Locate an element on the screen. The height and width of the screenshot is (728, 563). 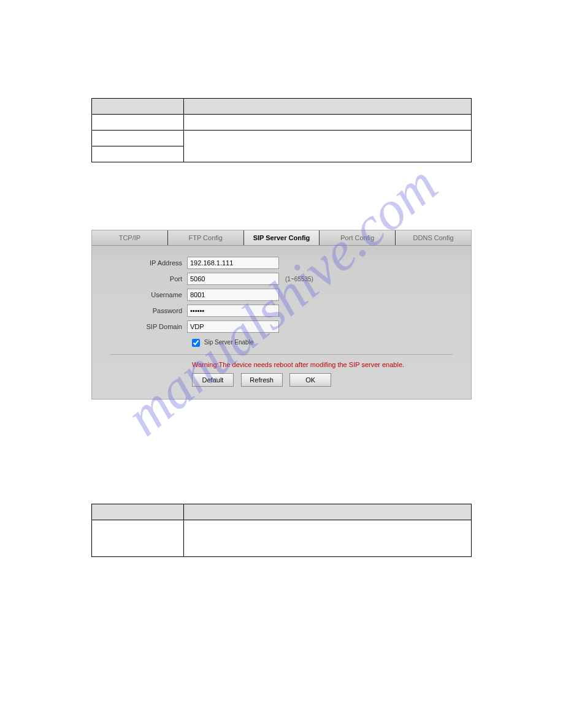
warning-text: Warning:The device needs reboot after mo… is located at coordinates (323, 365).